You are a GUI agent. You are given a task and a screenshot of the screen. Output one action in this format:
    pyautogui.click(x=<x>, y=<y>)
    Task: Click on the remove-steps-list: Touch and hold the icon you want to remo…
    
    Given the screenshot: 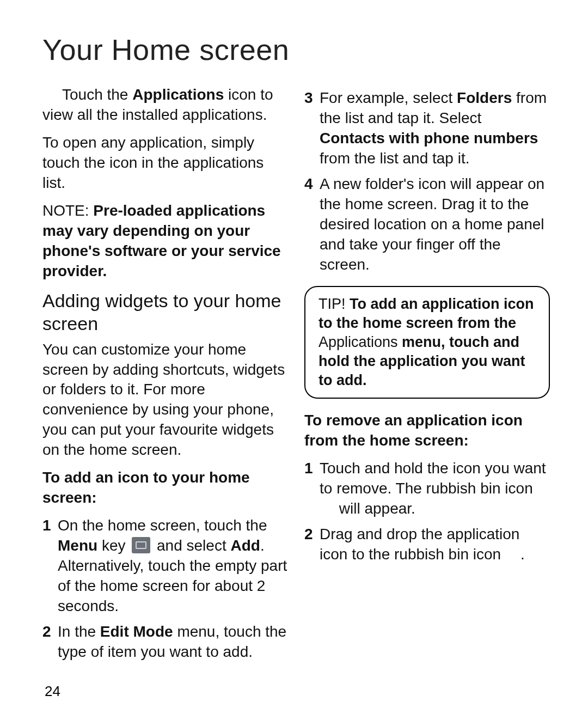 What is the action you would take?
    pyautogui.click(x=427, y=512)
    